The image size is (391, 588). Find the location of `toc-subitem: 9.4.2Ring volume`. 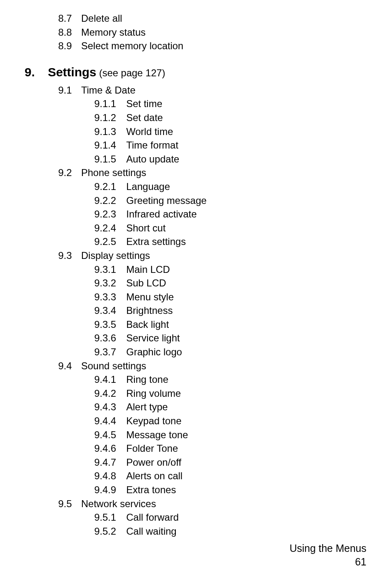

toc-subitem: 9.4.2Ring volume is located at coordinates (230, 394).